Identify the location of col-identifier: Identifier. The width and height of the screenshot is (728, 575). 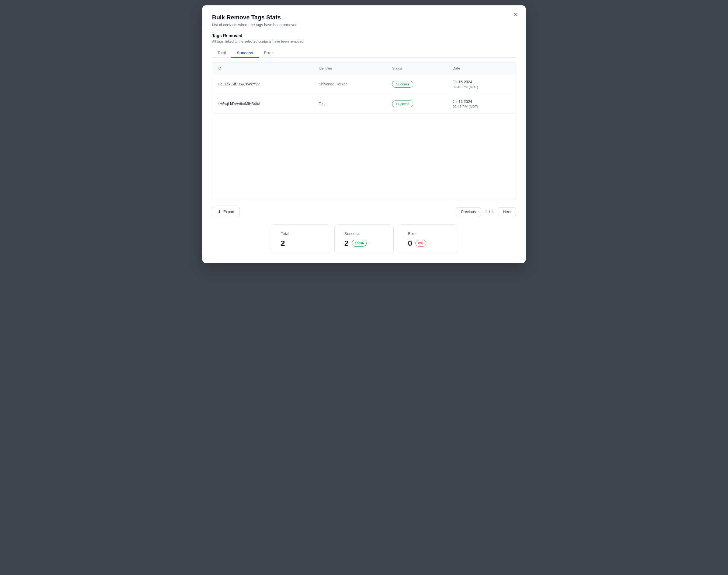
(350, 69).